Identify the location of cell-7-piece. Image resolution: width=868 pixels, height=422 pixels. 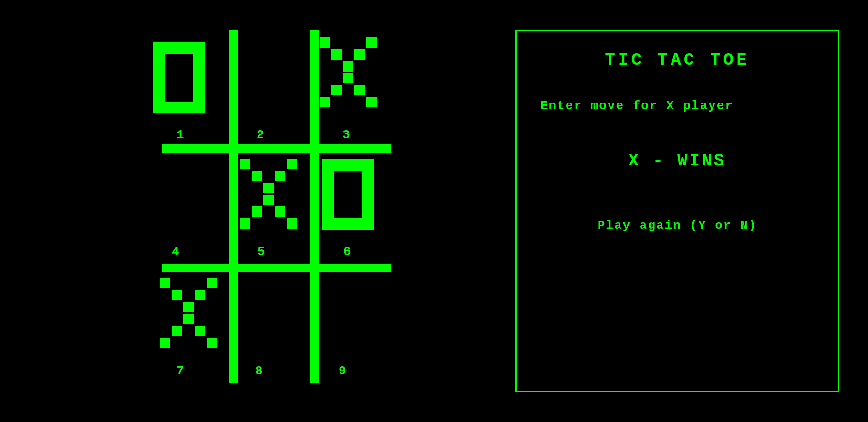
(188, 314).